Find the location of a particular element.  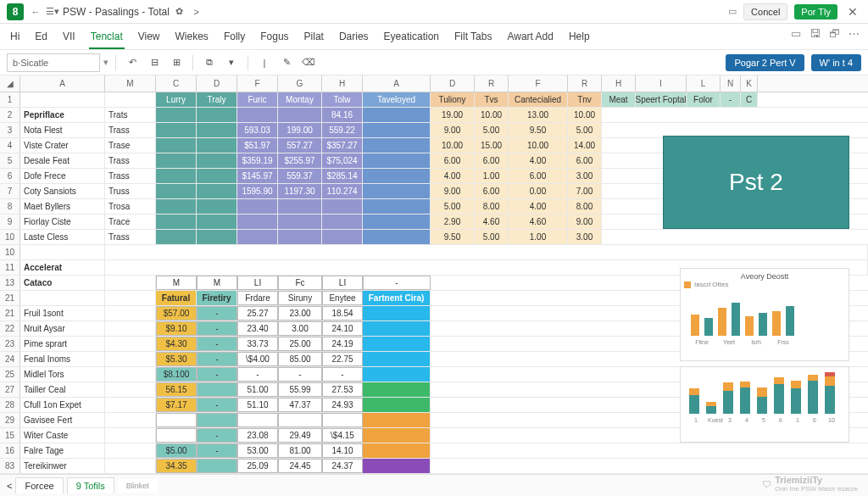

cell: 0.00 is located at coordinates (538, 192).